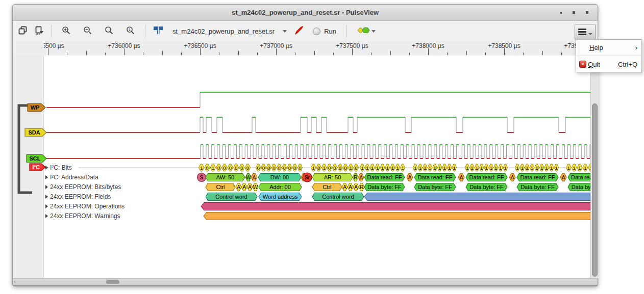 This screenshot has width=644, height=294. I want to click on maximize-button, so click(574, 12).